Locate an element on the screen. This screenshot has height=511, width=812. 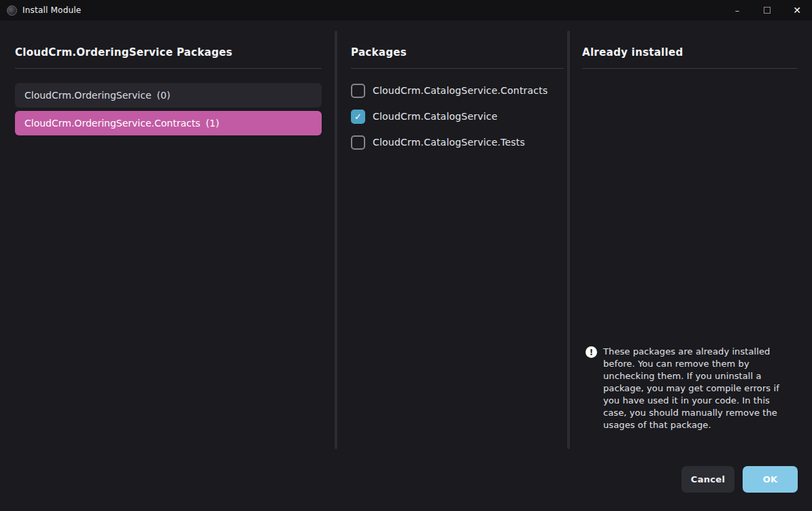
cancel-button: Cancel is located at coordinates (708, 479).